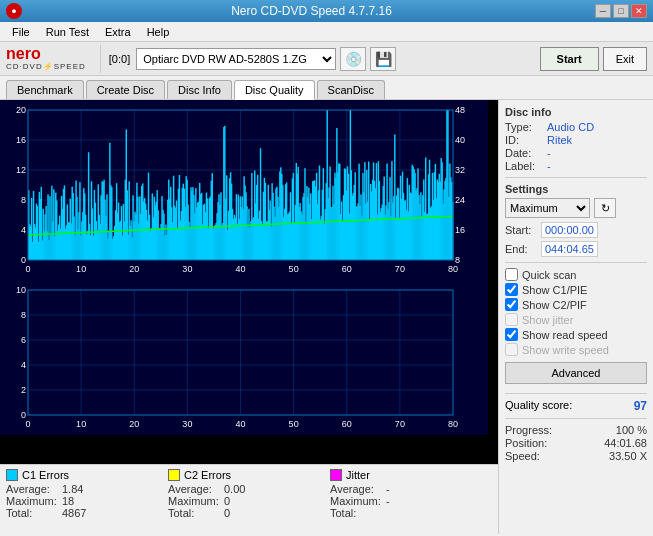  What do you see at coordinates (353, 59) in the screenshot?
I see `disc-icon-button: 💿` at bounding box center [353, 59].